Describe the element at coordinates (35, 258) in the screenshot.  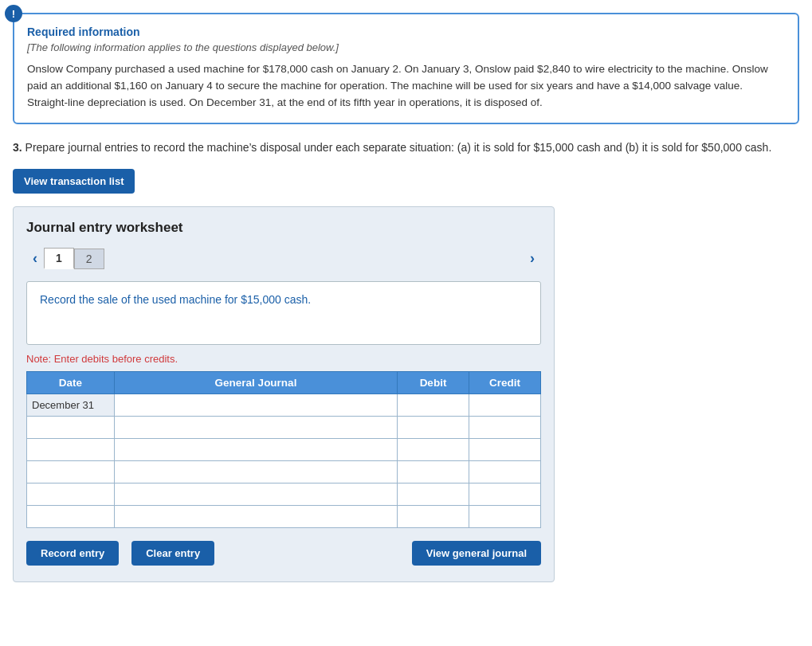
I see `tab-prev-arrow: ‹` at that location.